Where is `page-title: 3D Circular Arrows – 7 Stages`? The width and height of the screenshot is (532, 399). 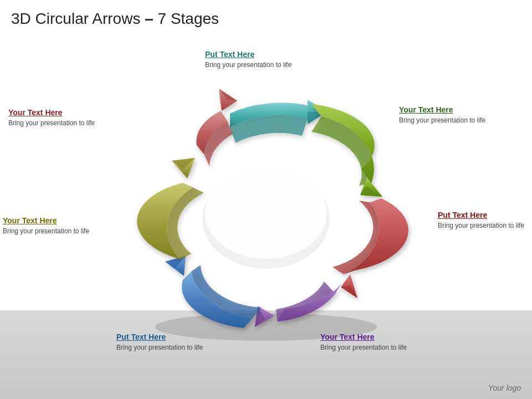
page-title: 3D Circular Arrows – 7 Stages is located at coordinates (115, 19).